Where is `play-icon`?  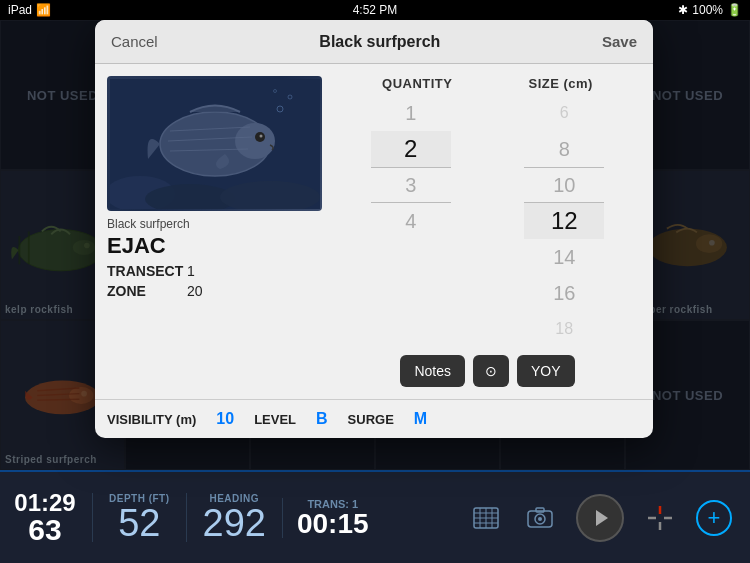
play-icon is located at coordinates (600, 518).